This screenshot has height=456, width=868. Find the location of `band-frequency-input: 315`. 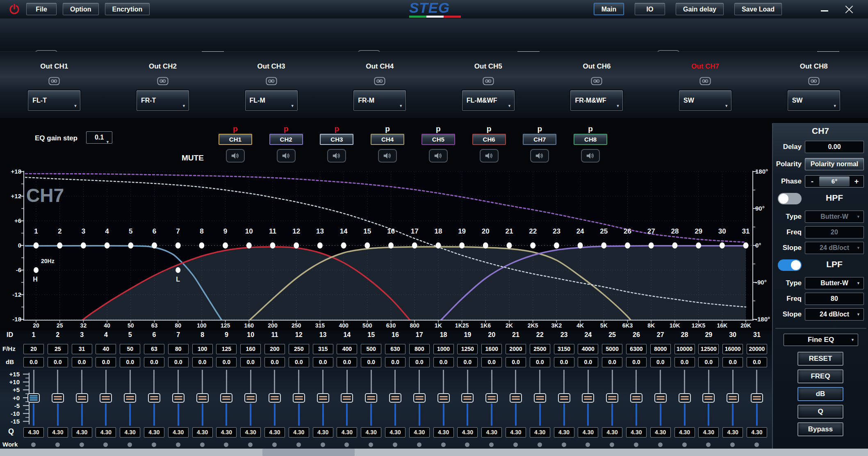

band-frequency-input: 315 is located at coordinates (323, 349).